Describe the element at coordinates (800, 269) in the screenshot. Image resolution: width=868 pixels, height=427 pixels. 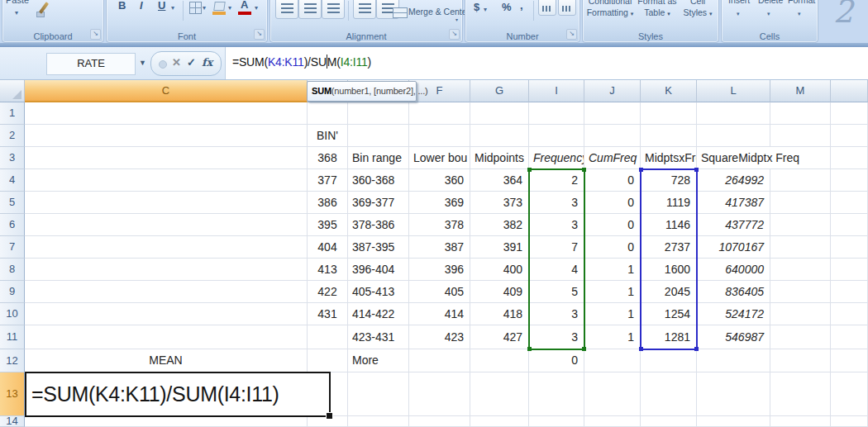
I see `cell-M8` at that location.